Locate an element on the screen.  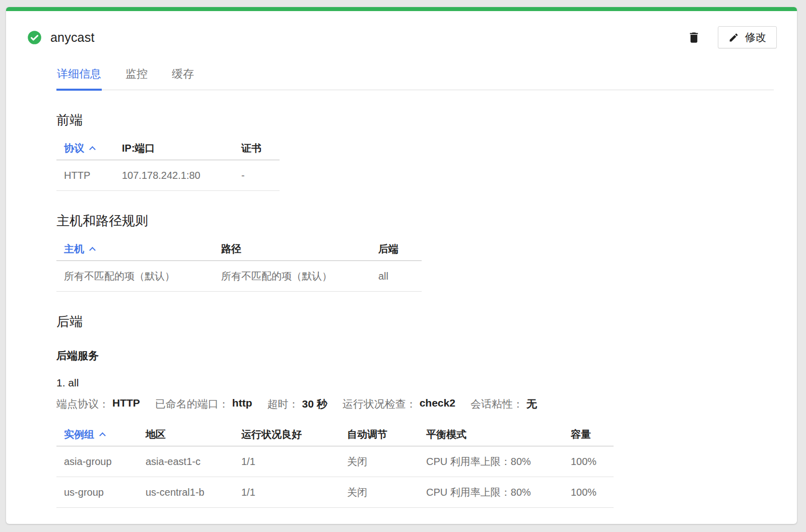
tab-bar: 详细信息 监控 缓存 is located at coordinates (415, 76).